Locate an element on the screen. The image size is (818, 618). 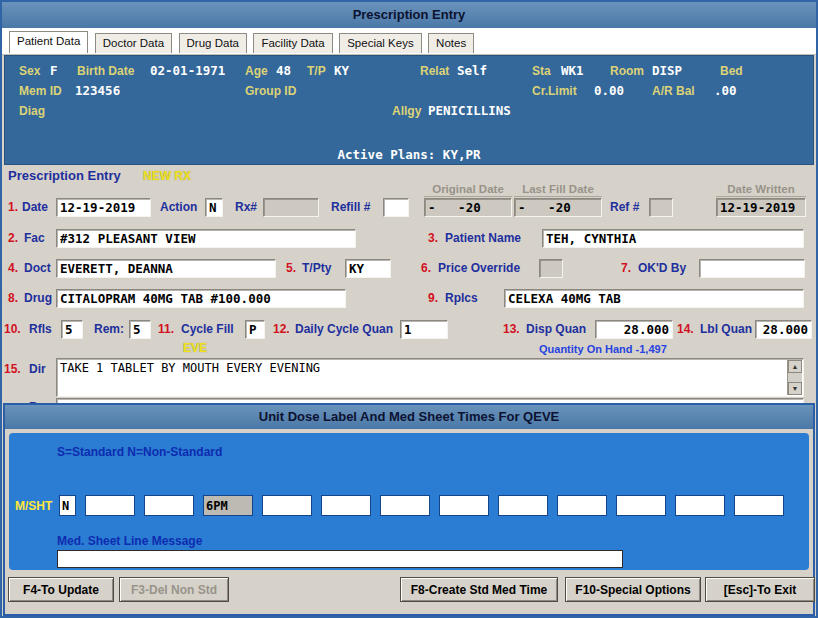
disp-quan-label: Disp Quan is located at coordinates (556, 329).